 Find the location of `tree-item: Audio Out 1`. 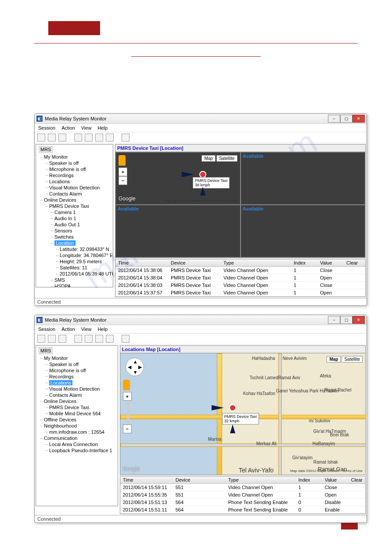

tree-item: Audio Out 1 is located at coordinates (83, 225).